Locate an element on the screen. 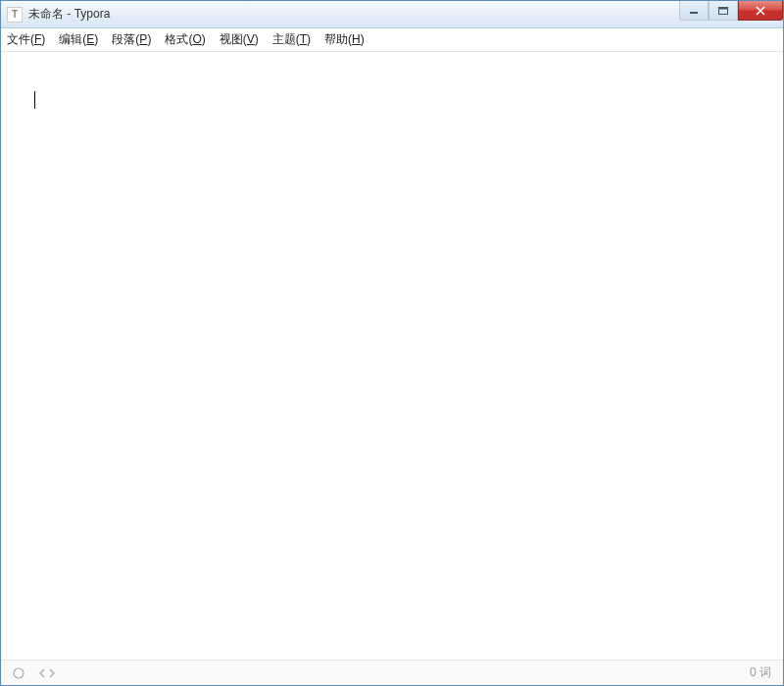  menu-help: 帮助(H) is located at coordinates (345, 39).